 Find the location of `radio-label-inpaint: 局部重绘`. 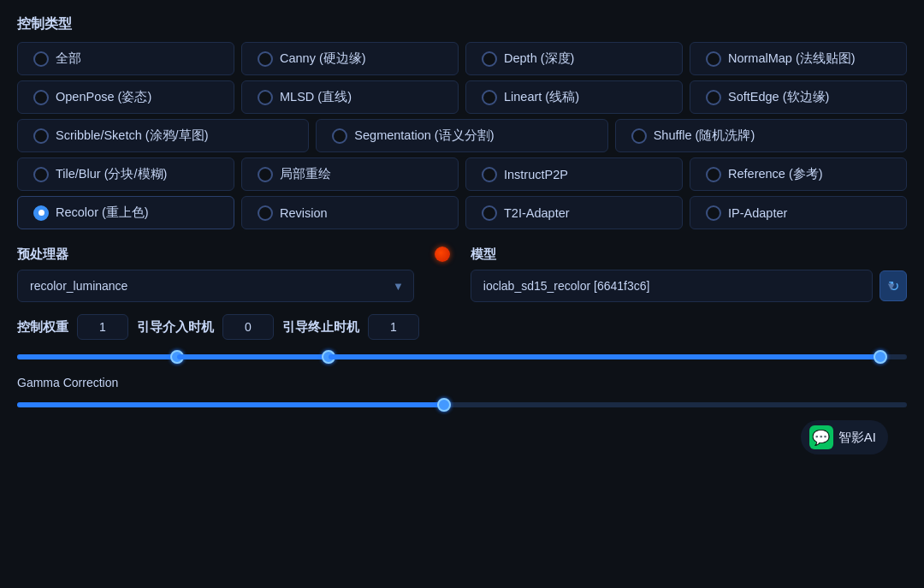

radio-label-inpaint: 局部重绘 is located at coordinates (305, 175).